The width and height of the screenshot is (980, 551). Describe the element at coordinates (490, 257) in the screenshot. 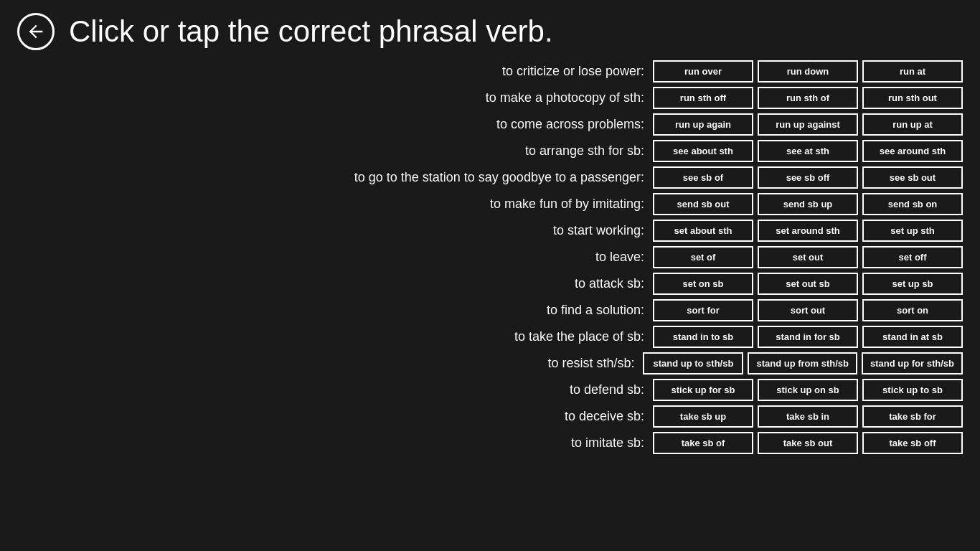

I see `quiz-row: to leave:set ofset outset off` at that location.